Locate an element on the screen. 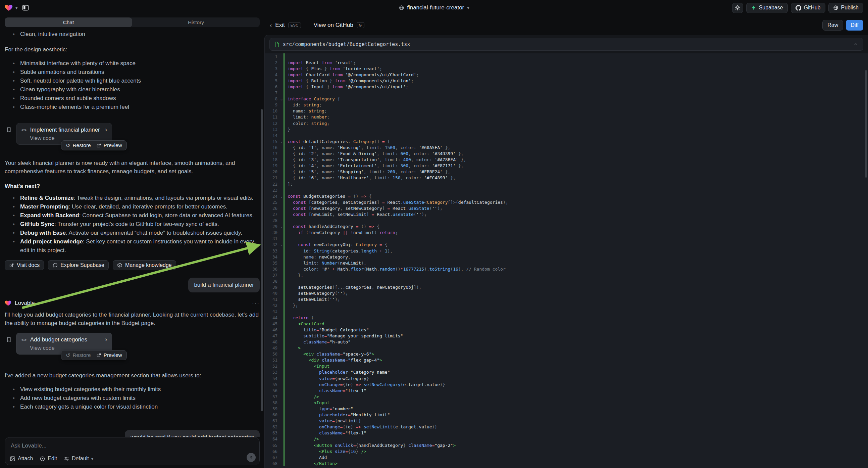 This screenshot has width=868, height=468. whats-next-bullet: Master Prompting: Use clear, detailed, a… is located at coordinates (132, 207).